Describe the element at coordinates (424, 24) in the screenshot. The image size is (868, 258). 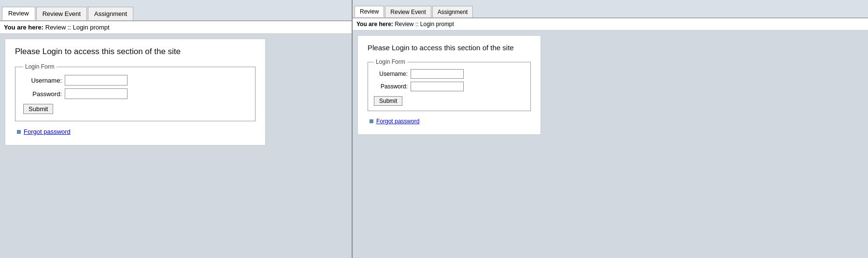
I see `breadcrumb-value-right: Review :: Login prompt` at that location.